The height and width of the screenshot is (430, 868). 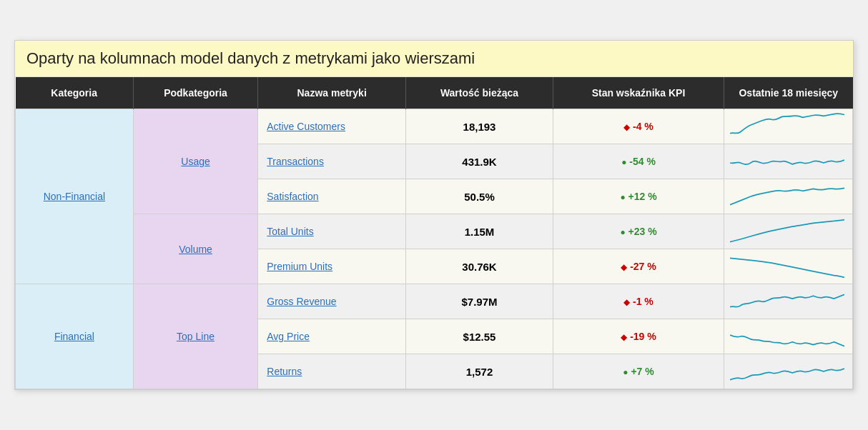 What do you see at coordinates (626, 127) in the screenshot?
I see `kpi-icon-0: ◆` at bounding box center [626, 127].